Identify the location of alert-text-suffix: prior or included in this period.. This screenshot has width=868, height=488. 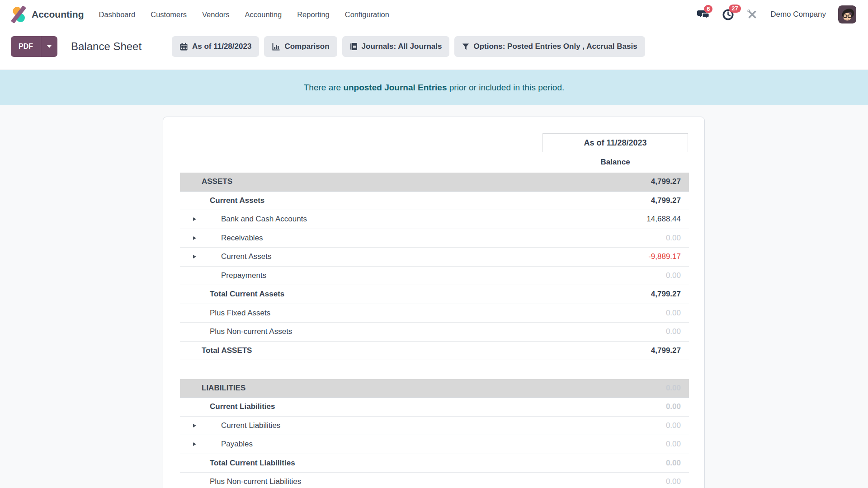
(505, 88).